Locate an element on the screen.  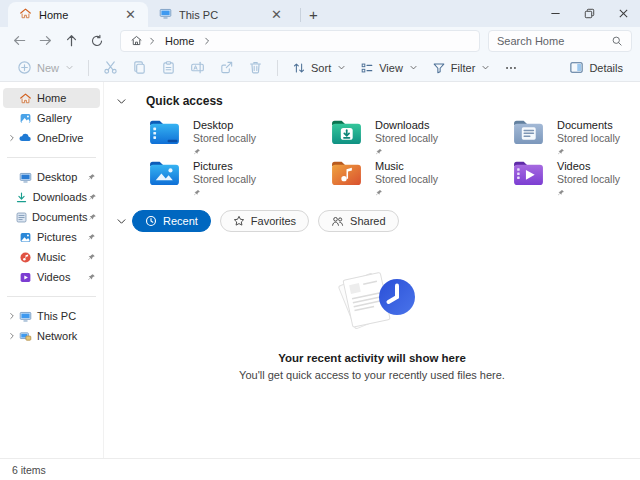
tab-label: Home is located at coordinates (76, 15).